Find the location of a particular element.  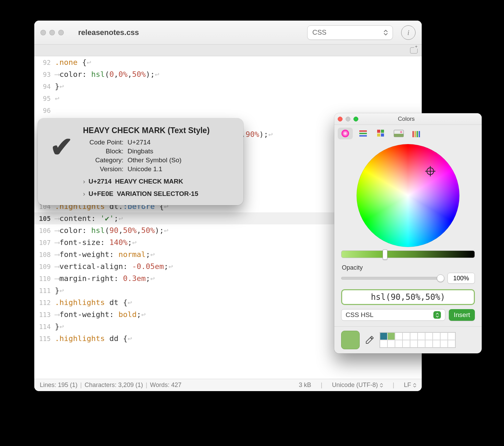

color-wheel is located at coordinates (408, 196).